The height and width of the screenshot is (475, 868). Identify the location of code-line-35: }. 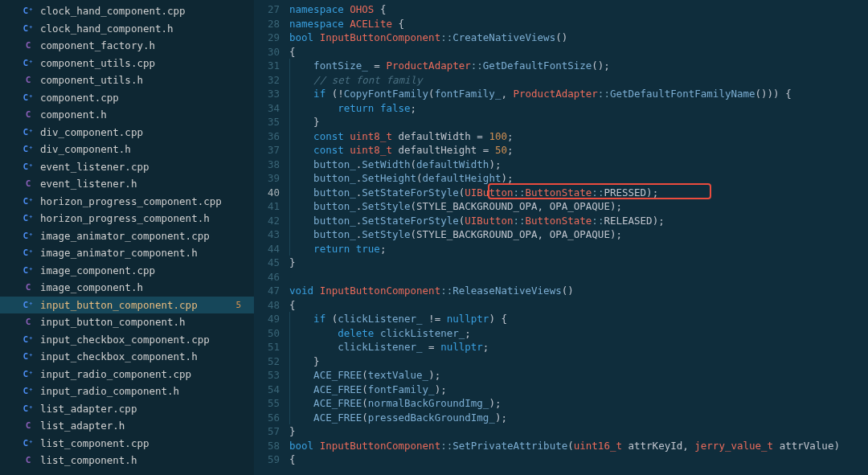
(579, 122).